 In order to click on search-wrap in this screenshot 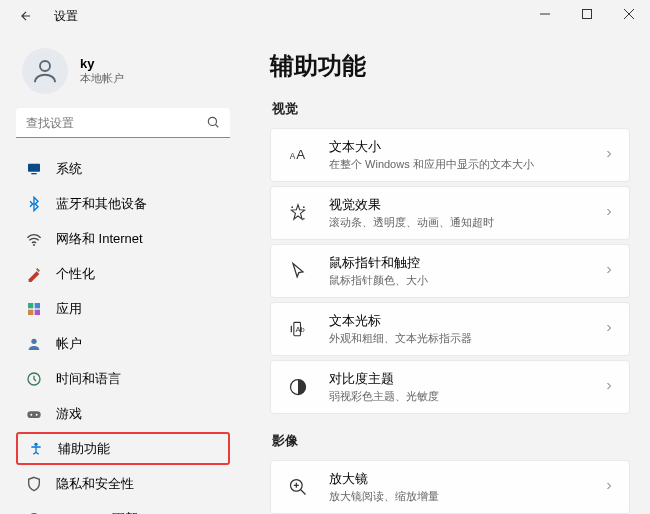, I will do `click(123, 123)`.